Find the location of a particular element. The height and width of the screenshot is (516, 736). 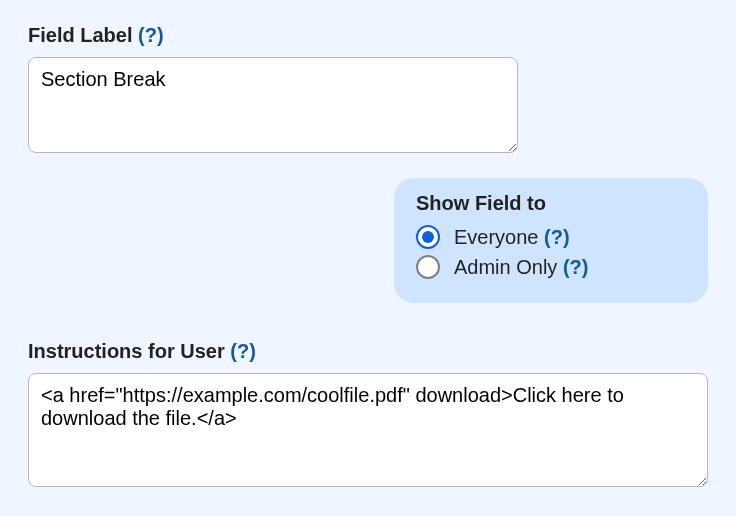

admin-only-help-icon: (?) is located at coordinates (576, 267).